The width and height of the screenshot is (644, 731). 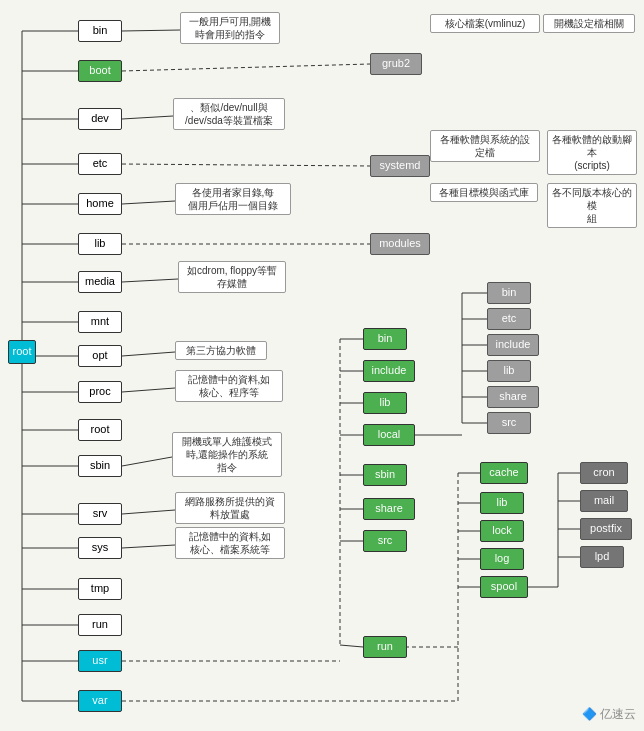 What do you see at coordinates (389, 371) in the screenshot?
I see `usr-include-node: include` at bounding box center [389, 371].